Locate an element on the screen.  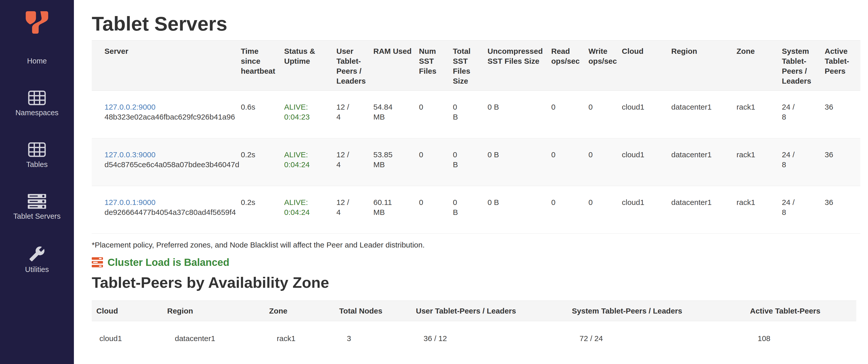
cell-heartbeat: 0.6s is located at coordinates (262, 115).